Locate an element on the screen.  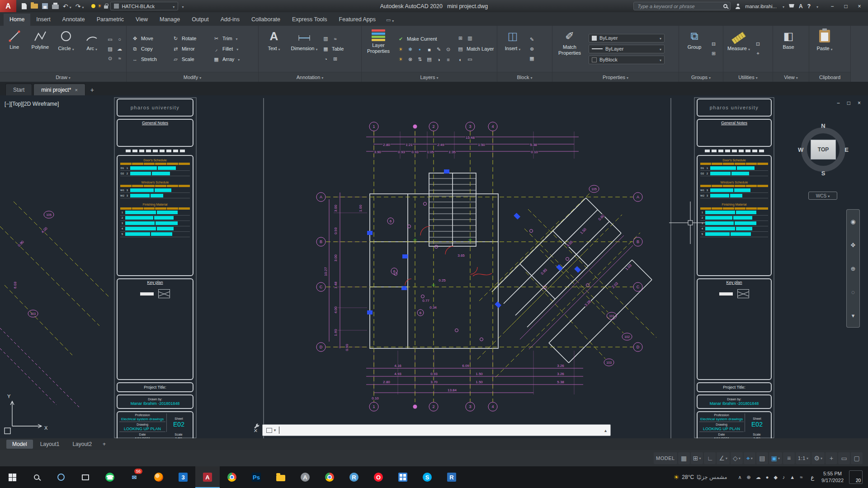
command-input: ▾ ▴ is located at coordinates (437, 430).